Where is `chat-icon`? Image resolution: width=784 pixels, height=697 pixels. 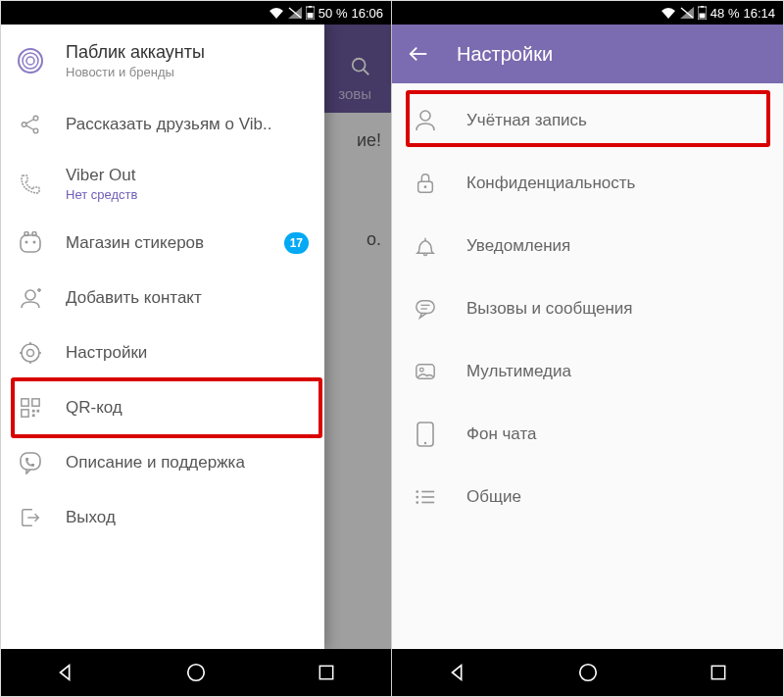
chat-icon is located at coordinates (425, 309).